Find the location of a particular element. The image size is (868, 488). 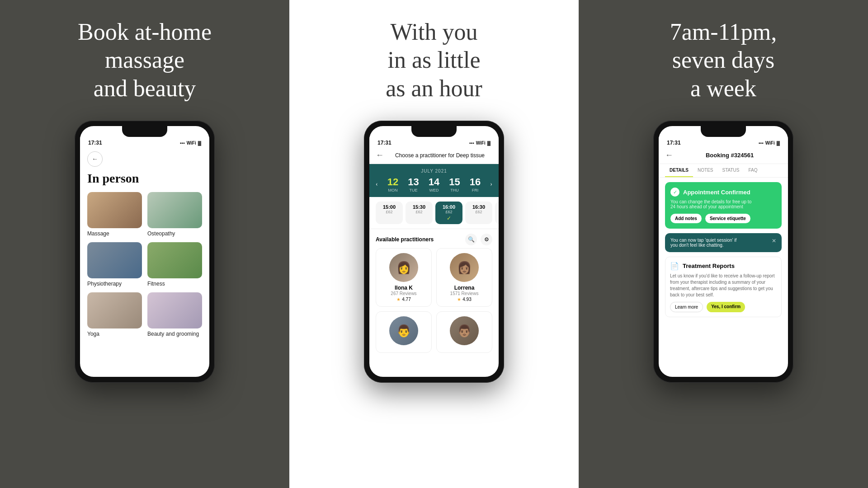

time-slot-1500: 15:00 £62 is located at coordinates (389, 213).